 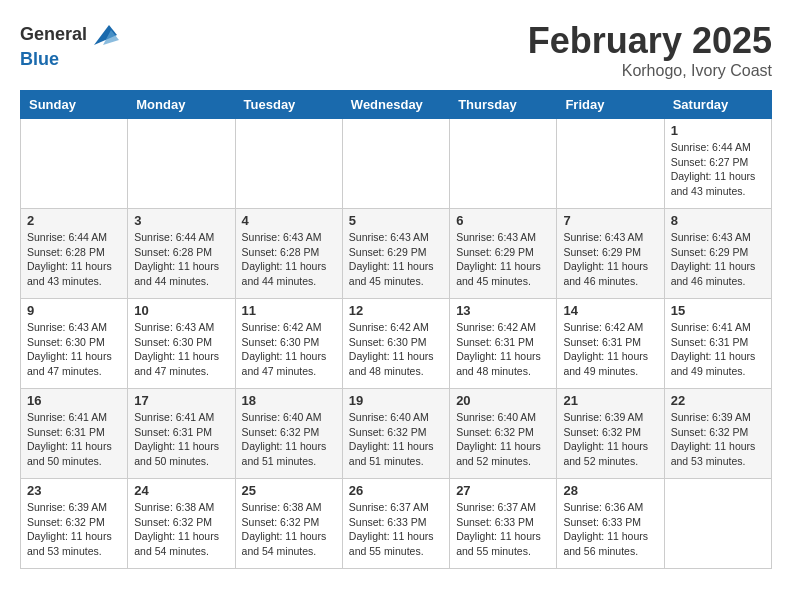 What do you see at coordinates (288, 434) in the screenshot?
I see `calendar-cell: 18Sunrise: 6:40 AM Sunset: 6:32 PM Dayli…` at bounding box center [288, 434].